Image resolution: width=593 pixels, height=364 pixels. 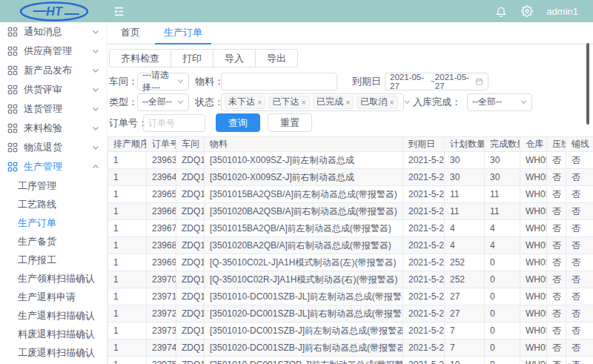 I want to click on current-user: admin1, so click(x=562, y=12).